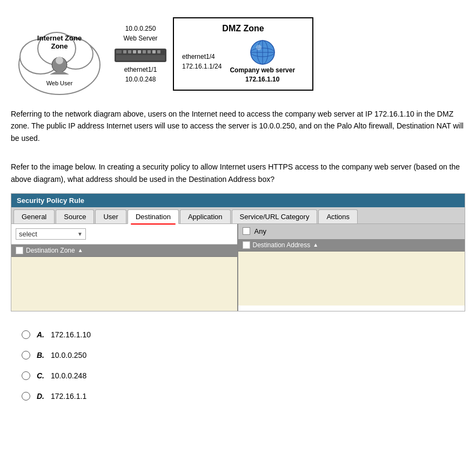  I want to click on answer-option-d: D. 172.16.1.1, so click(238, 396).